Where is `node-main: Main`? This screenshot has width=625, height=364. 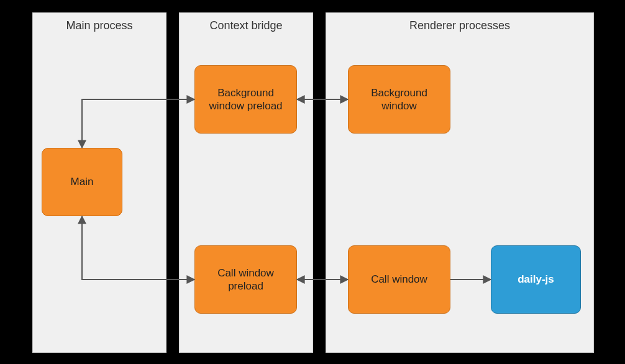 node-main: Main is located at coordinates (82, 182).